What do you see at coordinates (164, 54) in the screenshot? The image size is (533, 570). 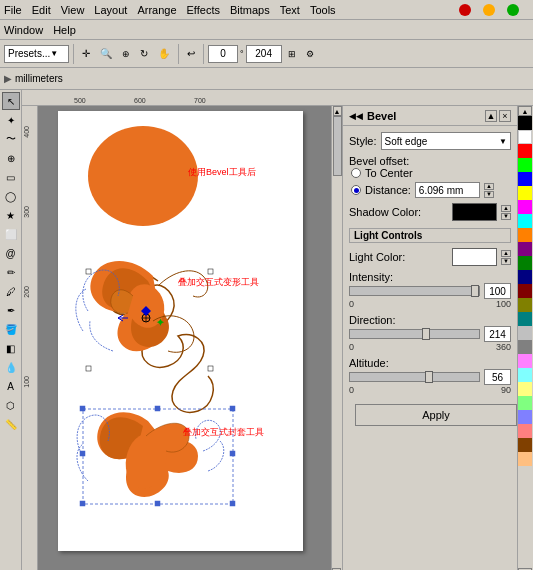 I see `tool-pan: ✋` at bounding box center [164, 54].